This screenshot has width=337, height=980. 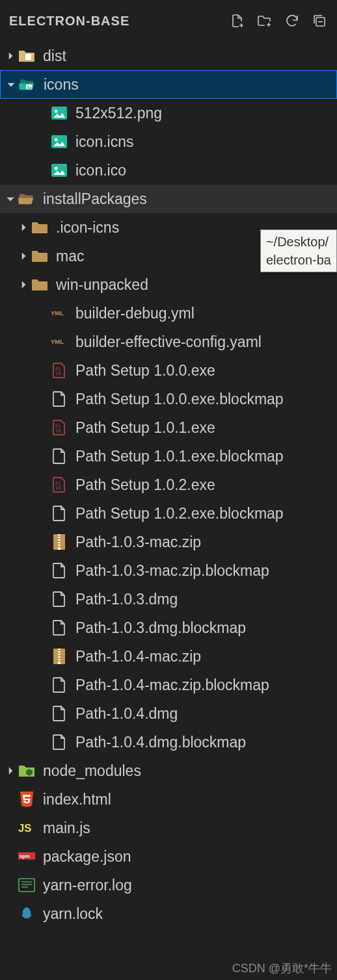 I want to click on path-tooltip: ~/Desktop/ electron-ba, so click(x=299, y=251).